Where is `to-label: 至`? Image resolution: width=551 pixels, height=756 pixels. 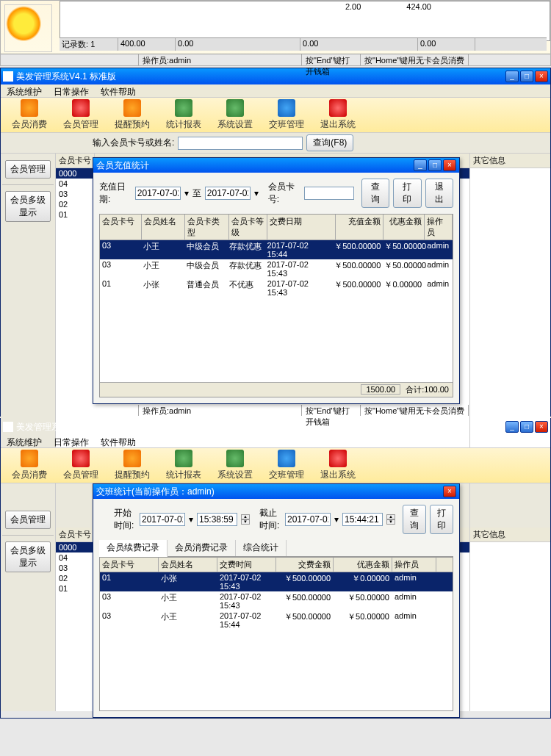
to-label: 至 is located at coordinates (197, 194).